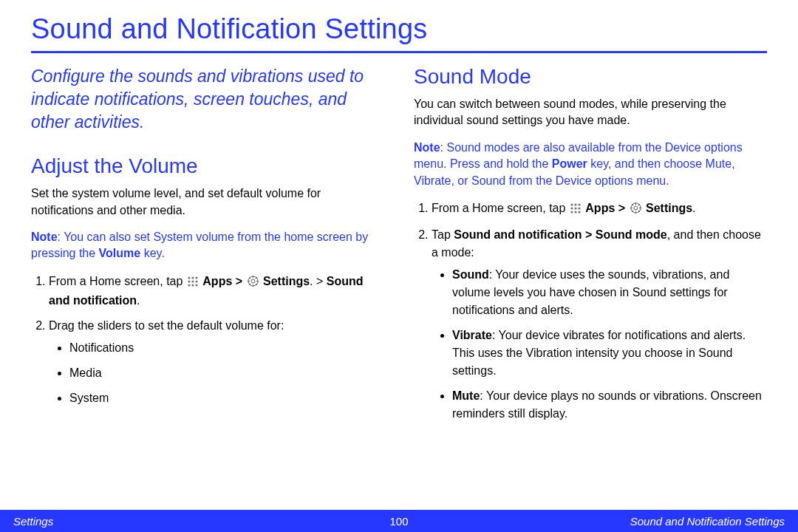 Image resolution: width=798 pixels, height=532 pixels. I want to click on note2-bold-power: Power, so click(570, 164).